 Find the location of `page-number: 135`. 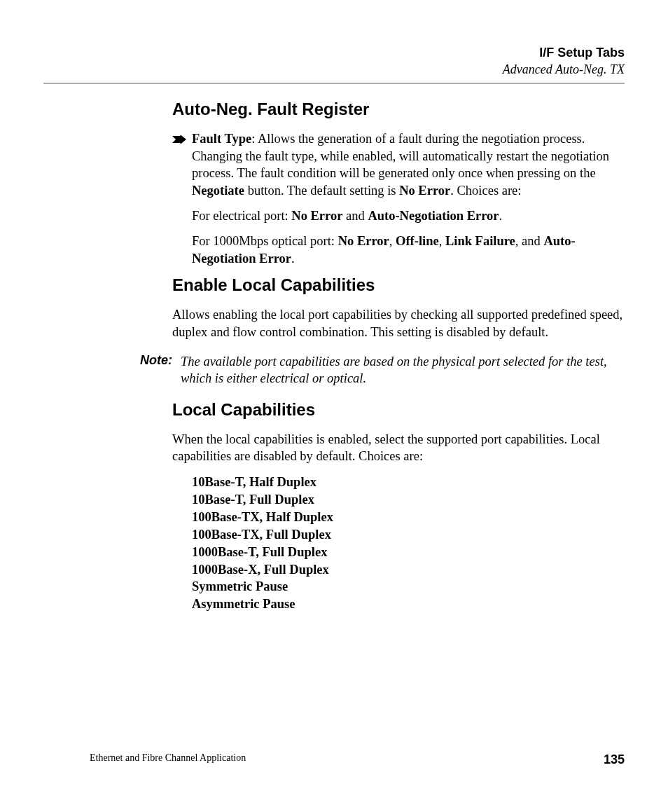

page-number: 135 is located at coordinates (614, 759).